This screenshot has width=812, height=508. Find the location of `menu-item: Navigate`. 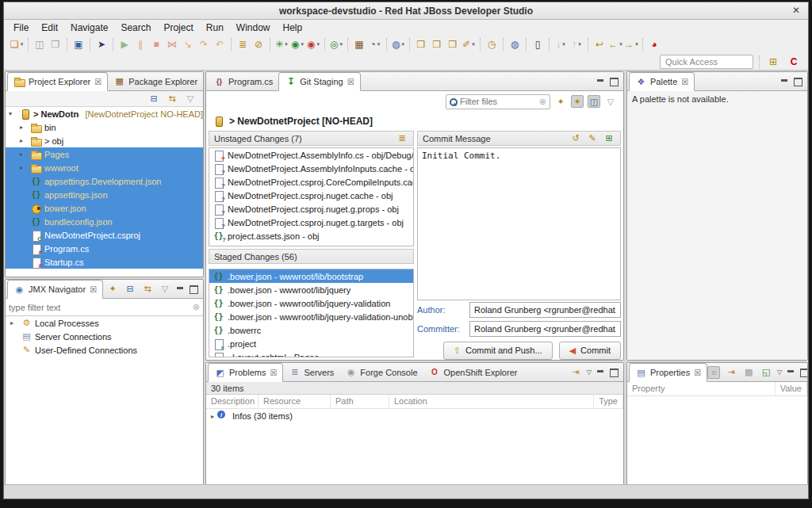

menu-item: Navigate is located at coordinates (89, 28).